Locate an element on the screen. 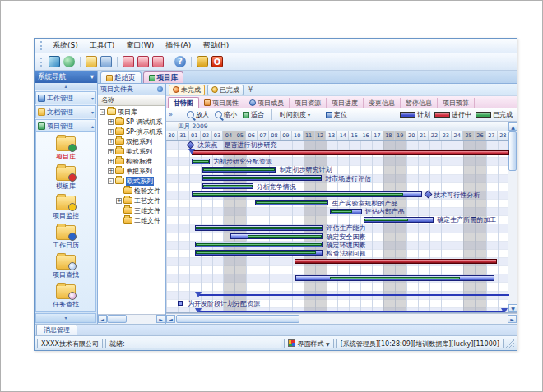 This screenshot has height=392, width=543. chevron-up-icon: ▴ is located at coordinates (92, 127).